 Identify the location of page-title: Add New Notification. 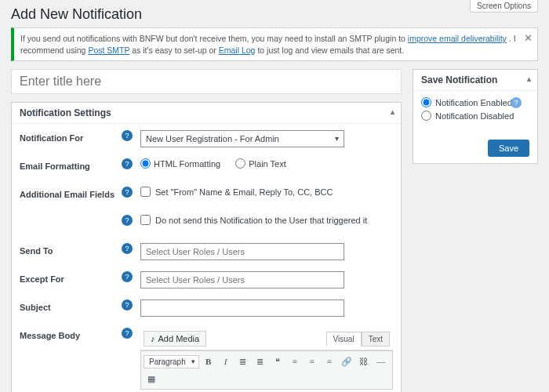
(274, 14).